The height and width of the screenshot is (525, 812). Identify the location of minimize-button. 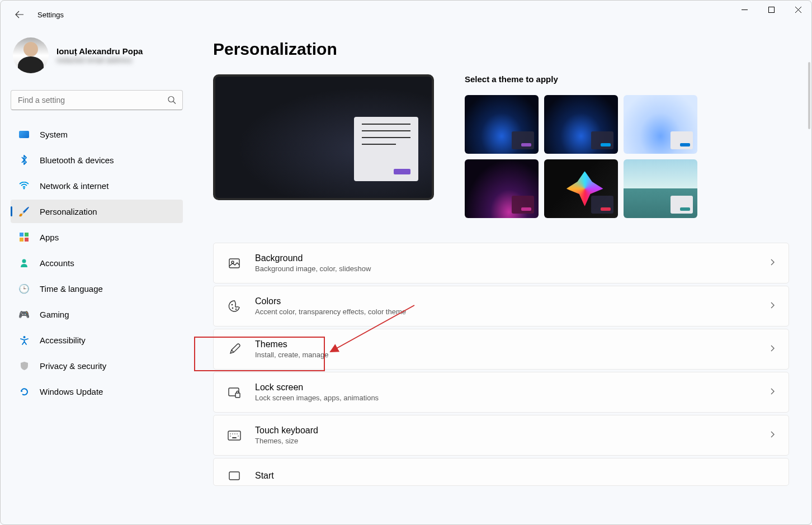
(744, 10).